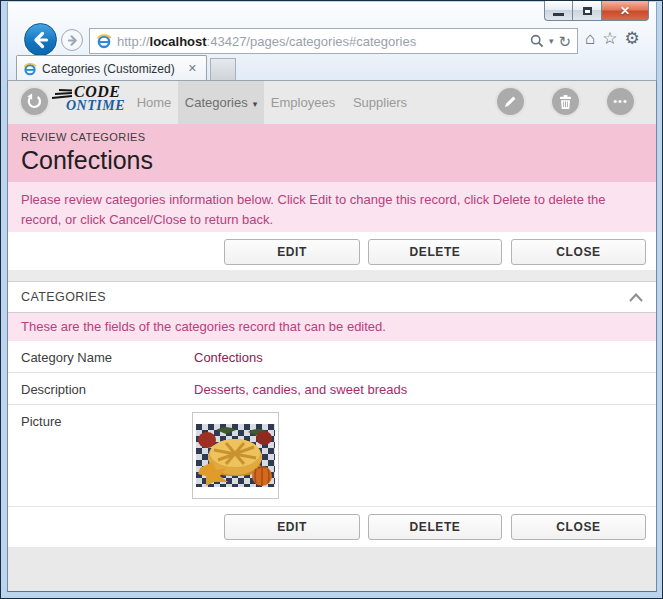  I want to click on close-button-top: CLOSE, so click(578, 252).